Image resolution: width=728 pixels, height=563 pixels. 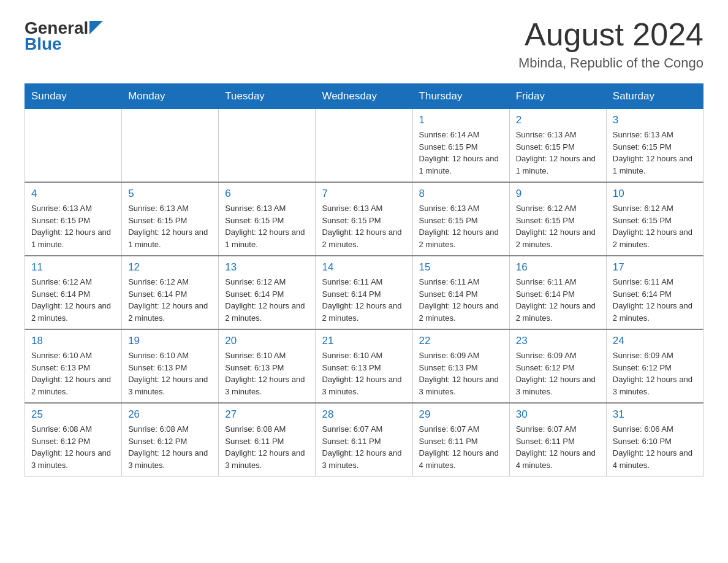 What do you see at coordinates (170, 293) in the screenshot?
I see `table-row: 12Sunrise: 6:12 AMSunset: 6:14 PMDayligh…` at bounding box center [170, 293].